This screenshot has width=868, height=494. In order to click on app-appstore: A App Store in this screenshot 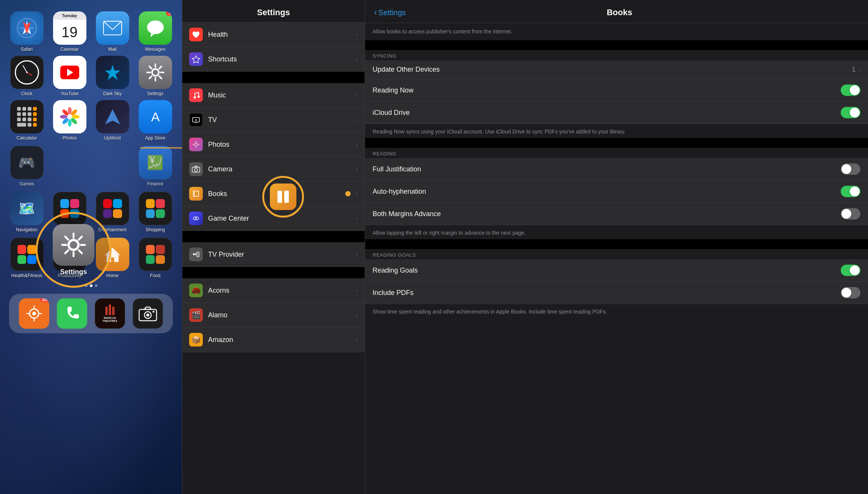, I will do `click(155, 121)`.